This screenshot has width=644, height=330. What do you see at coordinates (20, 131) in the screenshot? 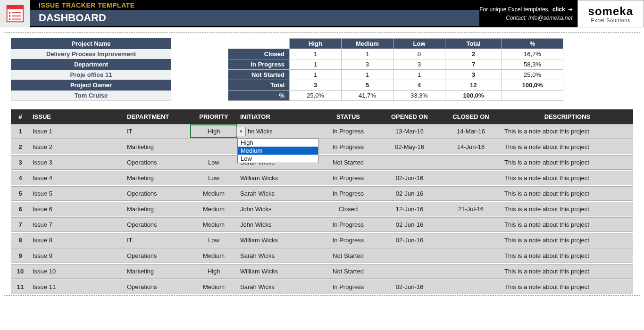
I see `cell-num: 1` at bounding box center [20, 131].